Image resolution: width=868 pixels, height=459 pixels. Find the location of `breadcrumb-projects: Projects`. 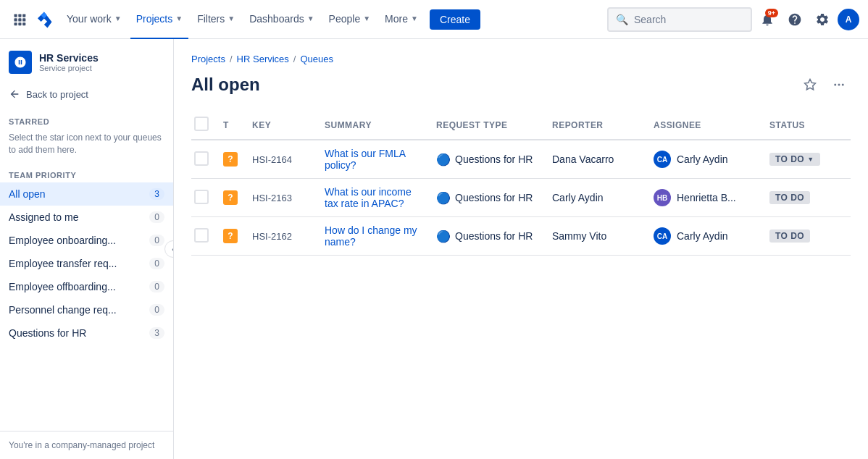

breadcrumb-projects: Projects is located at coordinates (209, 59).